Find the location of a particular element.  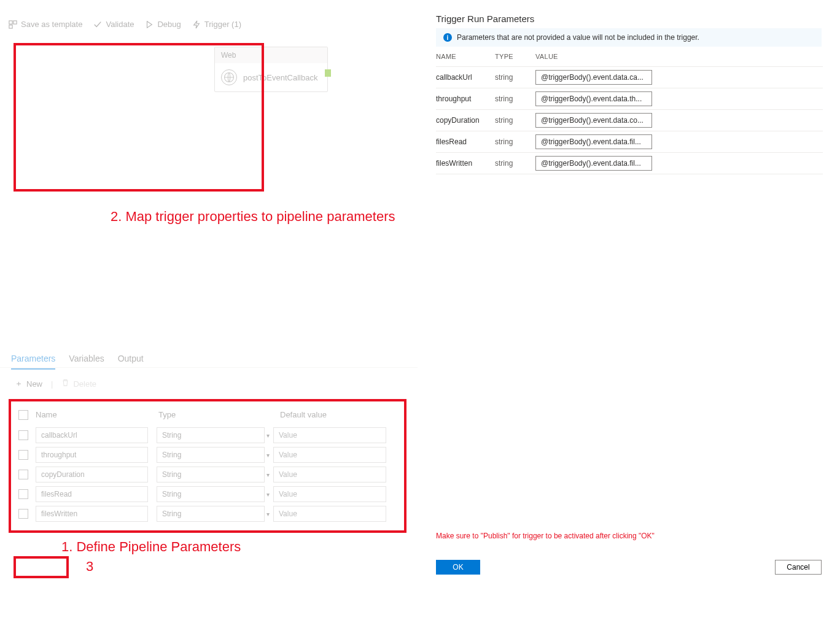

validate-label: Validate is located at coordinates (120, 25).